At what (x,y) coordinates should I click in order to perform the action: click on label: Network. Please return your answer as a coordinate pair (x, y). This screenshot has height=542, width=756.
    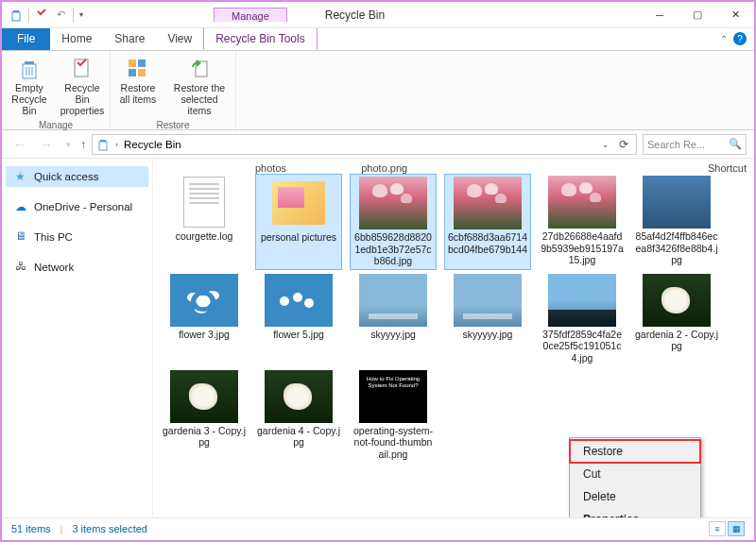
    Looking at the image, I should click on (54, 267).